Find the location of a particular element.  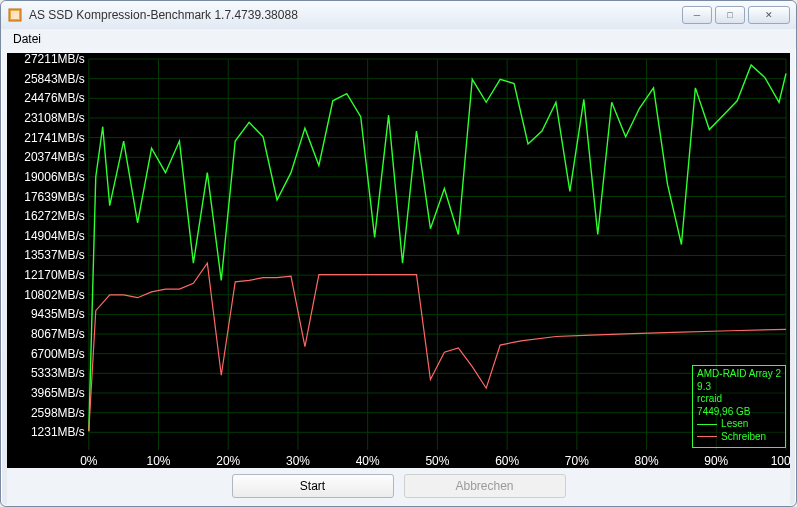

legend-device: AMD-RAID Array 2 is located at coordinates (739, 374).